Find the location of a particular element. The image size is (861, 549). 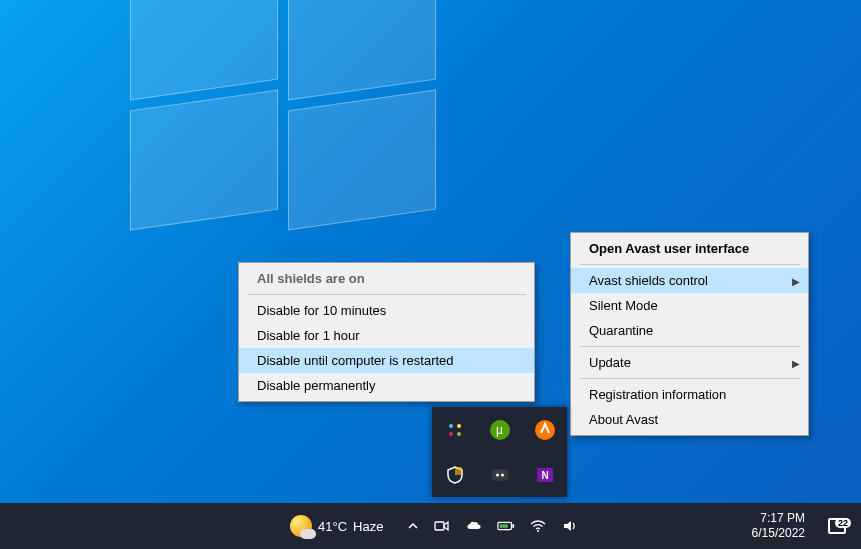

menu-item-update: Update ▶ is located at coordinates (690, 362).